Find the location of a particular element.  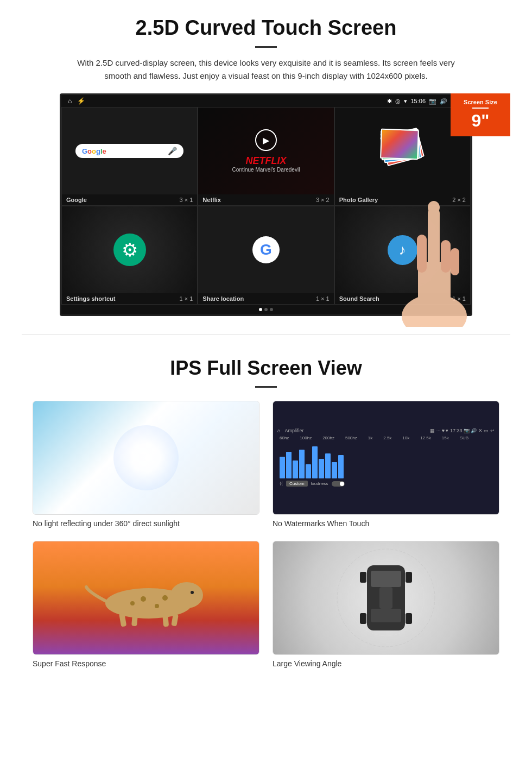

amp-header: ⌂ Amplifier ▦ ··· ♥ ▾ 17:33 📷 🔊 ✕ ▭ ↩ is located at coordinates (386, 431).